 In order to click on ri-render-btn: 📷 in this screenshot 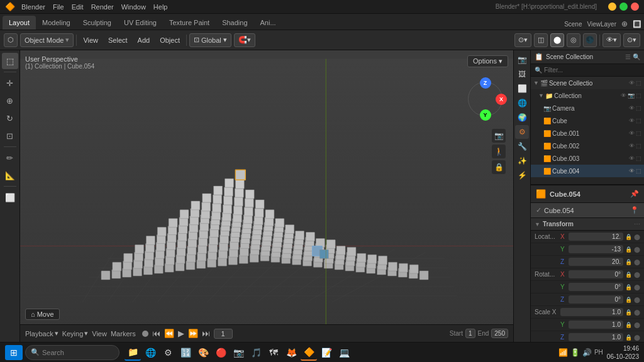, I will do `click(522, 60)`.